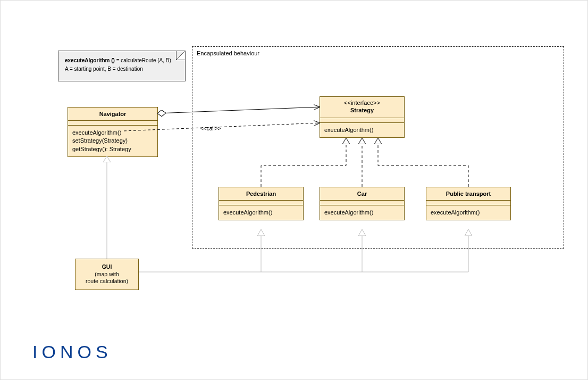  Describe the element at coordinates (107, 281) in the screenshot. I see `gui-subtitle-2: route calculation)` at that location.